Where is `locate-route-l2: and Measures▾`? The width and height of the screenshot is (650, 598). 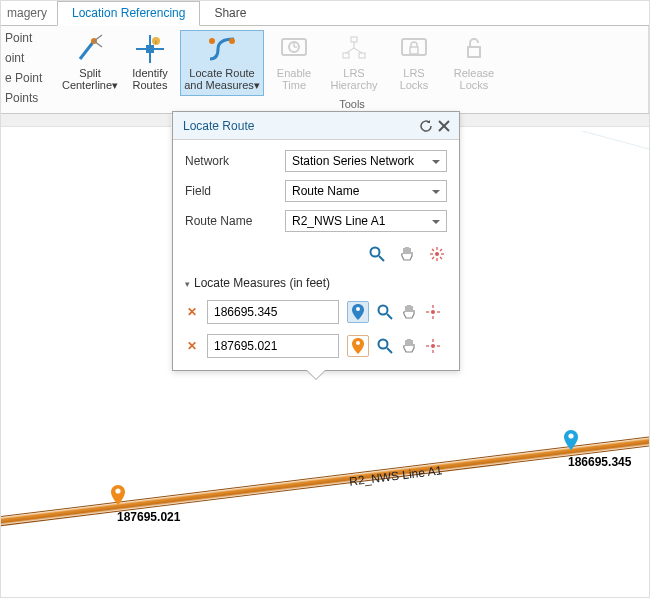
locate-route-l2: and Measures▾ is located at coordinates (222, 85).